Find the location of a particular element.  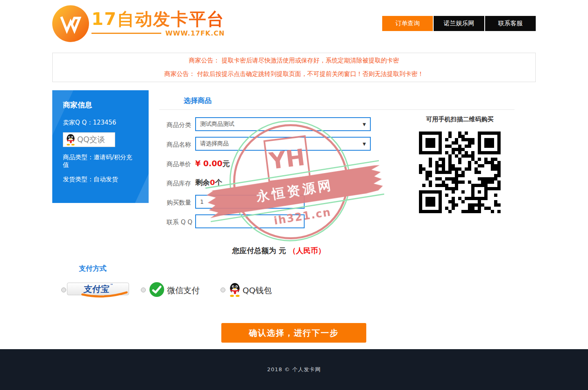

qr-block: 可用手机扫描二维码购买 is located at coordinates (460, 165).